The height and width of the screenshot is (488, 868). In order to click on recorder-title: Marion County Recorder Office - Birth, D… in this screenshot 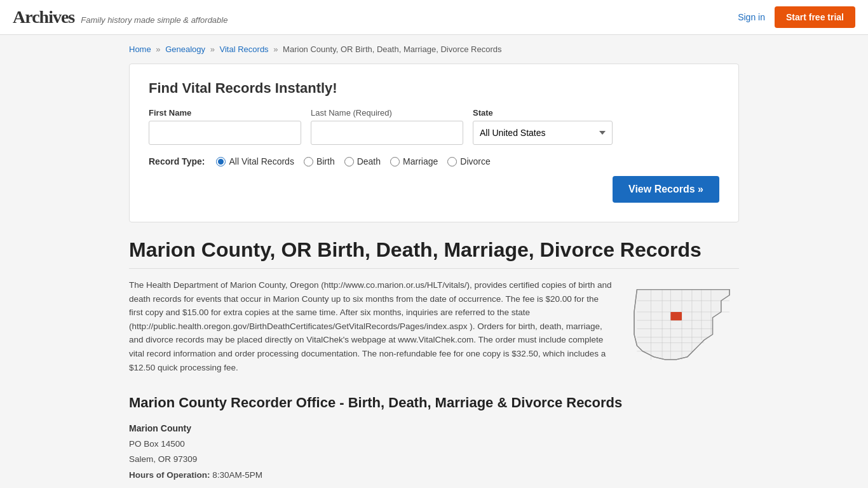, I will do `click(434, 403)`.